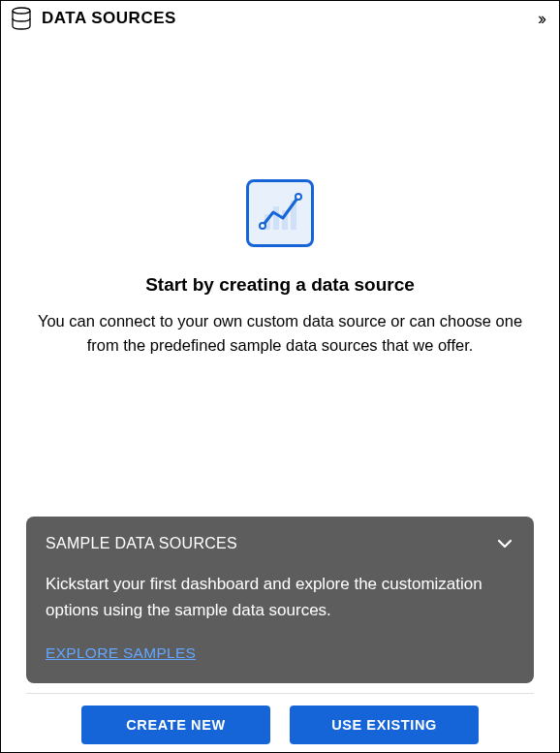 The height and width of the screenshot is (753, 560). I want to click on panel-title: DATA SOURCES, so click(109, 18).